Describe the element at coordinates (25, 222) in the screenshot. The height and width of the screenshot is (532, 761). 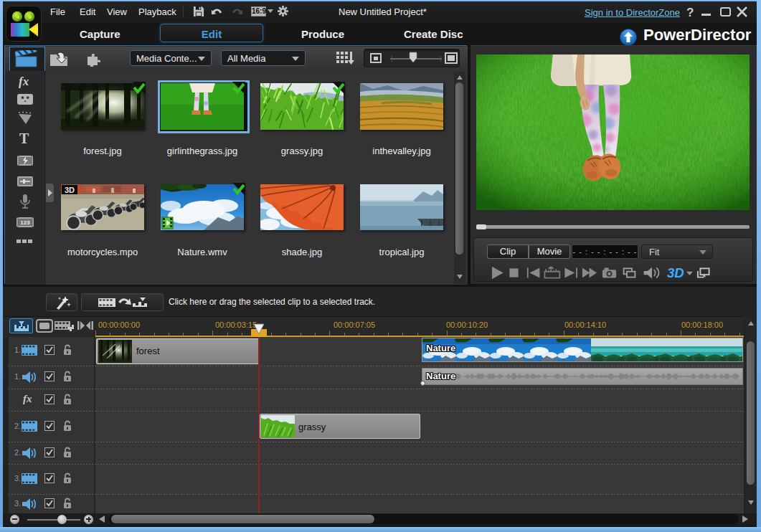
I see `svg-text: 123` at that location.